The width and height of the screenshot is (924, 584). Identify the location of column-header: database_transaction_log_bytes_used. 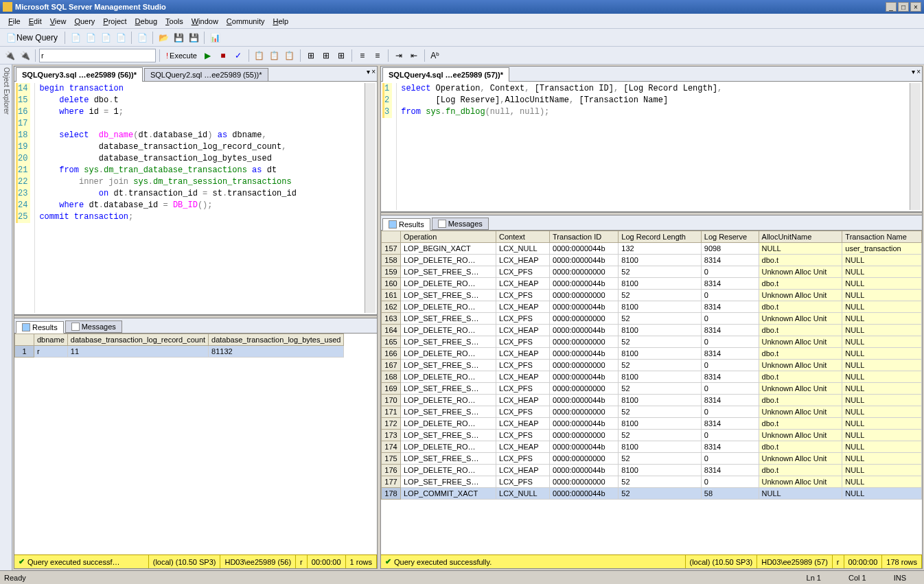
(276, 340).